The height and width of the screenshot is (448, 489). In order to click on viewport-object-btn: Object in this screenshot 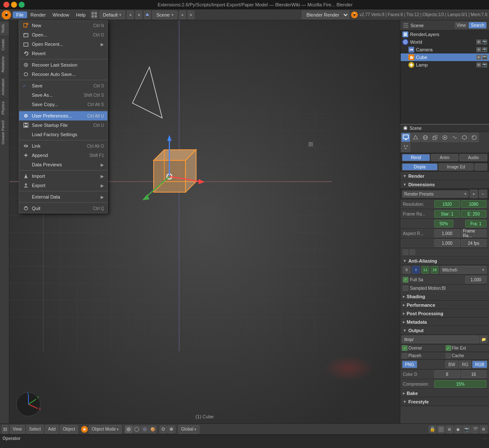, I will do `click(69, 429)`.